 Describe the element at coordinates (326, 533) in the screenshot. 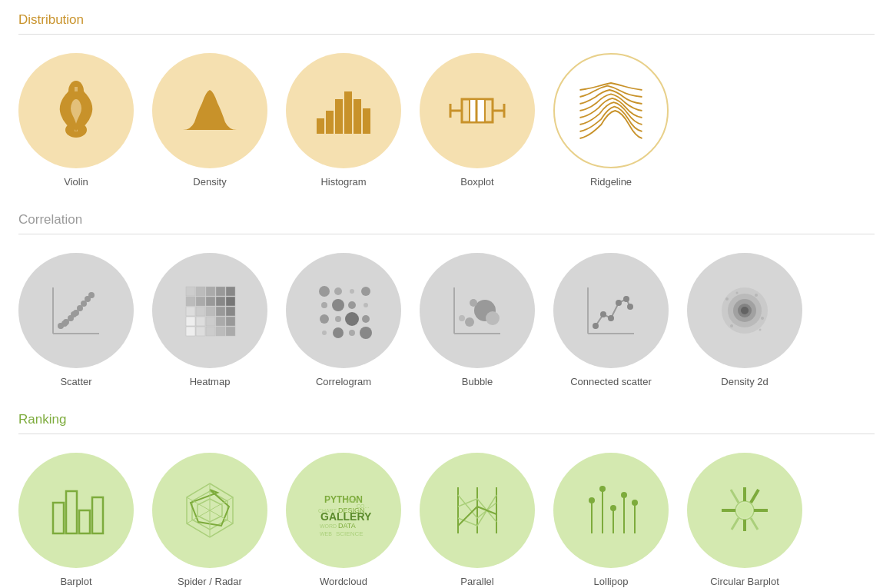

I see `svg-text: WEB` at that location.